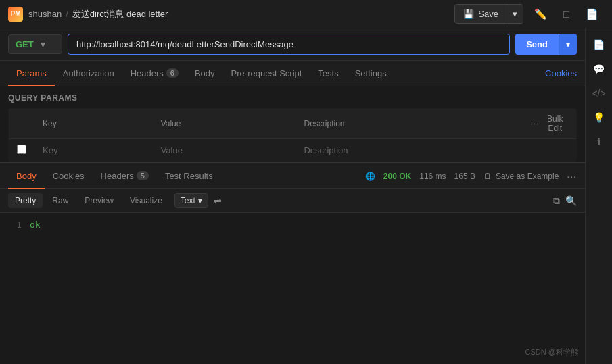 The image size is (612, 364). What do you see at coordinates (225, 124) in the screenshot?
I see `col-value: Value` at bounding box center [225, 124].